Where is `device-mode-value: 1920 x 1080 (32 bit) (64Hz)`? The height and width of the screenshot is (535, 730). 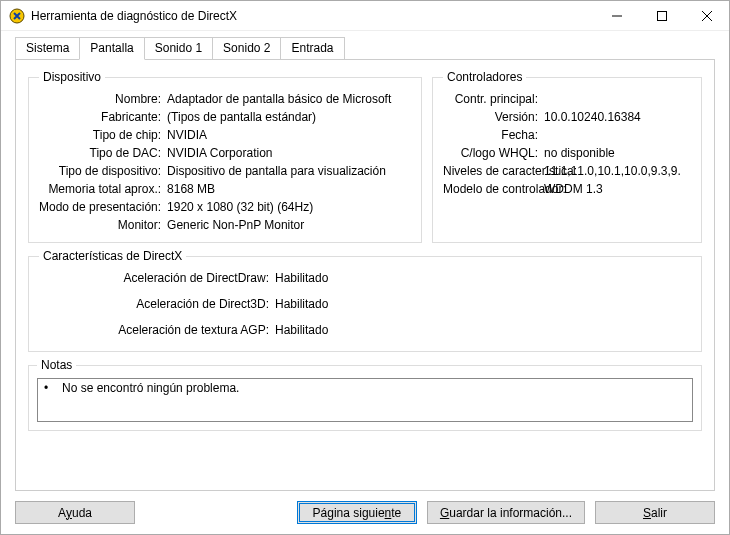
device-mode-value: 1920 x 1080 (32 bit) (64Hz) is located at coordinates (289, 207).